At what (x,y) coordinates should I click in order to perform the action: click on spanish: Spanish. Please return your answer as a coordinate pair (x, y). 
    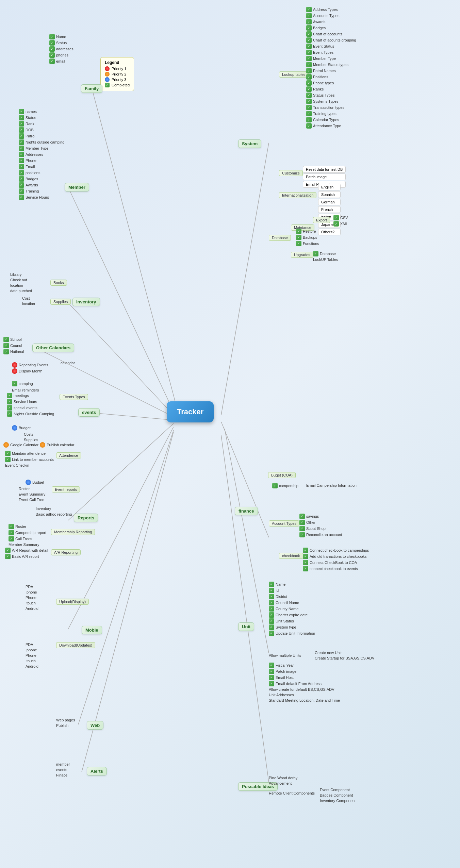
    Looking at the image, I should click on (329, 195).